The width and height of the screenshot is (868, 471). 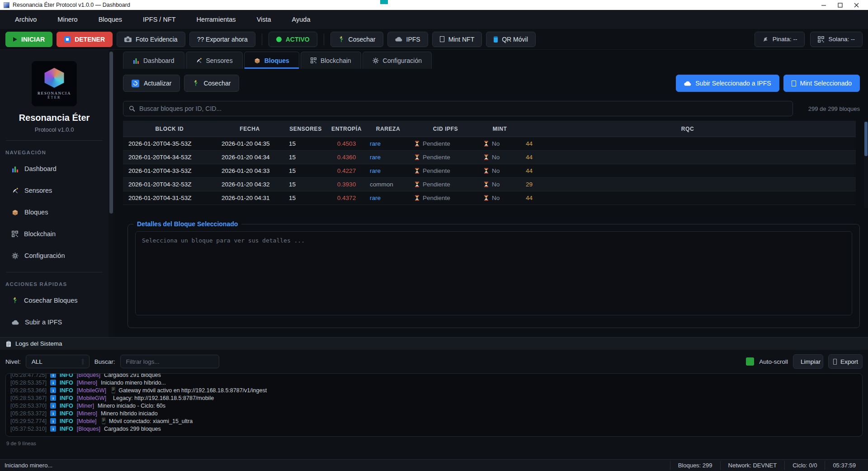 I want to click on menu-item: Minero, so click(x=67, y=19).